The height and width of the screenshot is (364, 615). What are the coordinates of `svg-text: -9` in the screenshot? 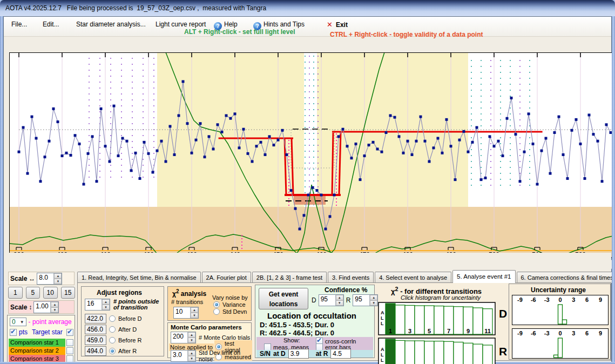 It's located at (520, 333).